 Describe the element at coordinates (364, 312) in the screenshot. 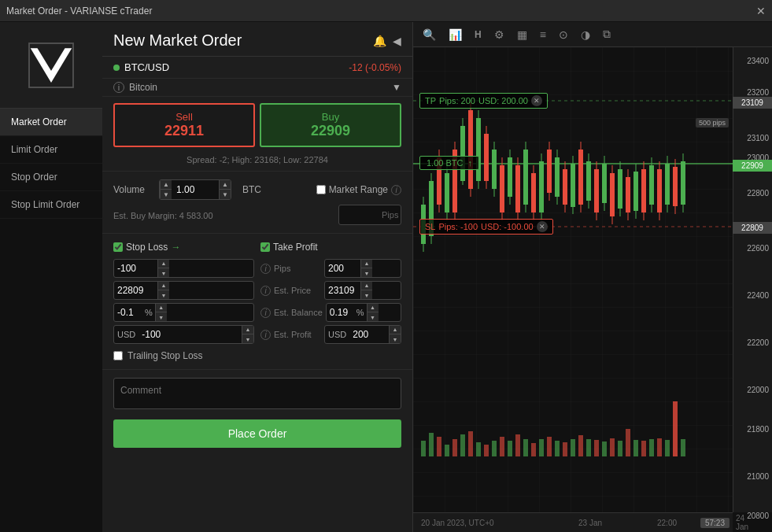

I see `tp-balance-wrap: % ▲ ▼` at that location.